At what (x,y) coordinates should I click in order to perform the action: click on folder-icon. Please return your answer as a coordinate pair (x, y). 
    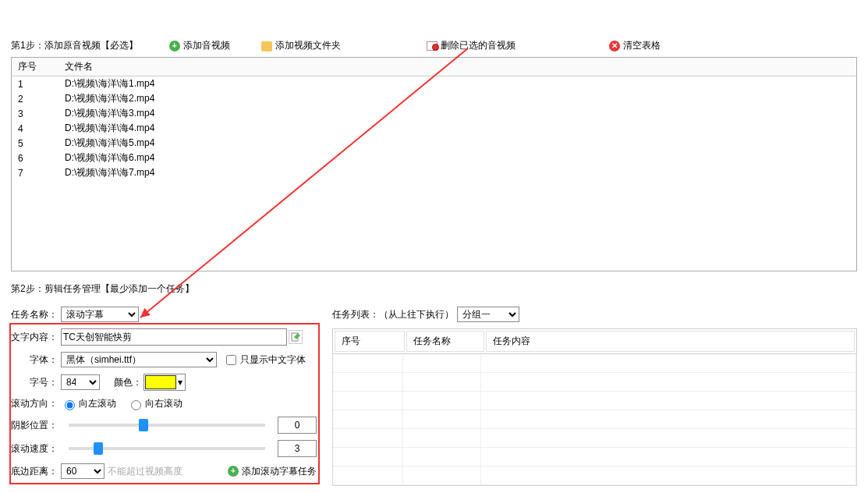
    Looking at the image, I should click on (267, 46).